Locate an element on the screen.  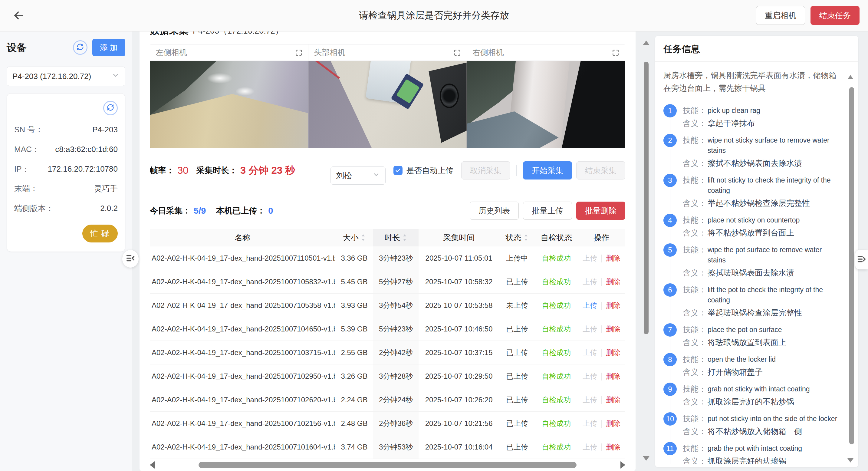
info-label: MAC： is located at coordinates (27, 150).